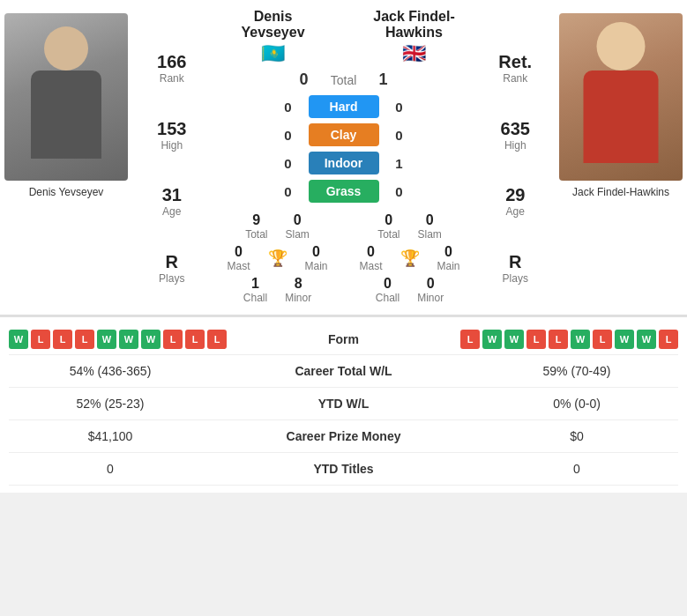 The height and width of the screenshot is (616, 687). Describe the element at coordinates (273, 25) in the screenshot. I see `left-center-name: DenisYevseyev` at that location.